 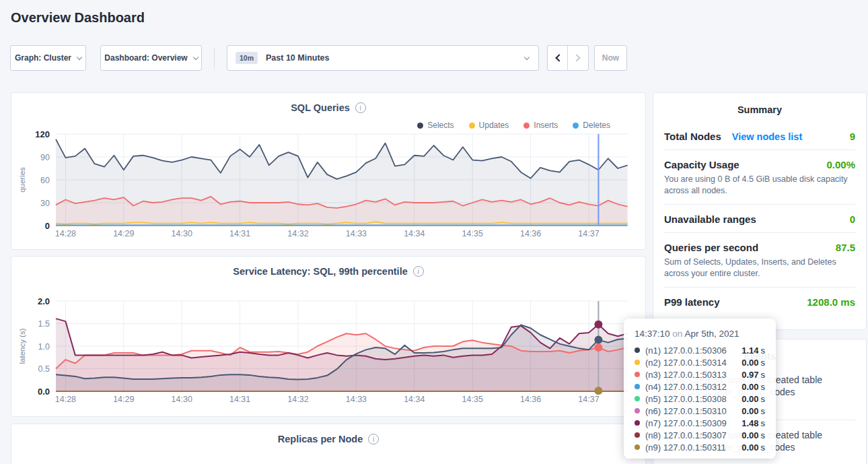 I want to click on y-tick-label: 2.0, so click(x=44, y=302).